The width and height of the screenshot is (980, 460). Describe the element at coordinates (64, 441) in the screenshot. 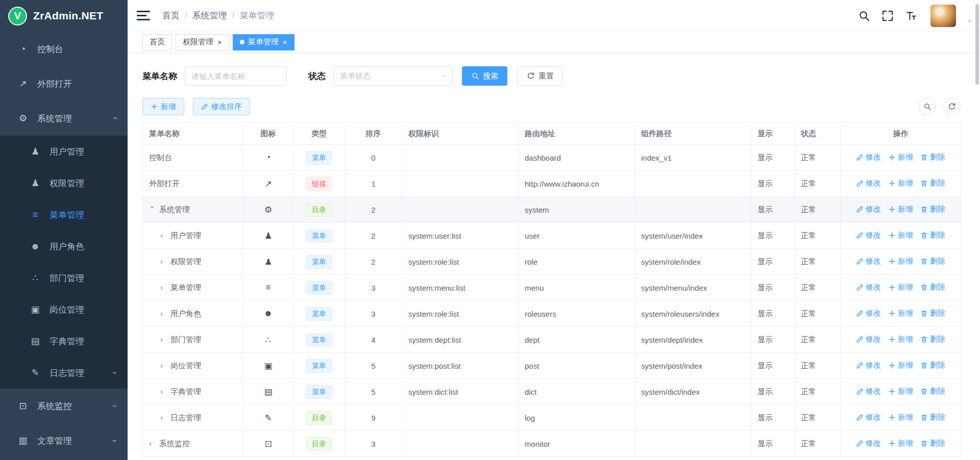

I see `sidebar-item: ▥文章管理›` at that location.